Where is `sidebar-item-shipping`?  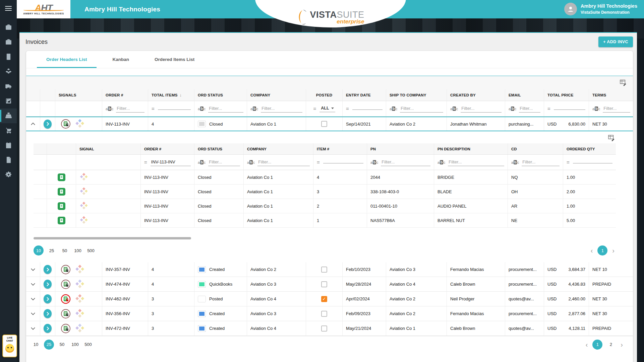 sidebar-item-shipping is located at coordinates (8, 86).